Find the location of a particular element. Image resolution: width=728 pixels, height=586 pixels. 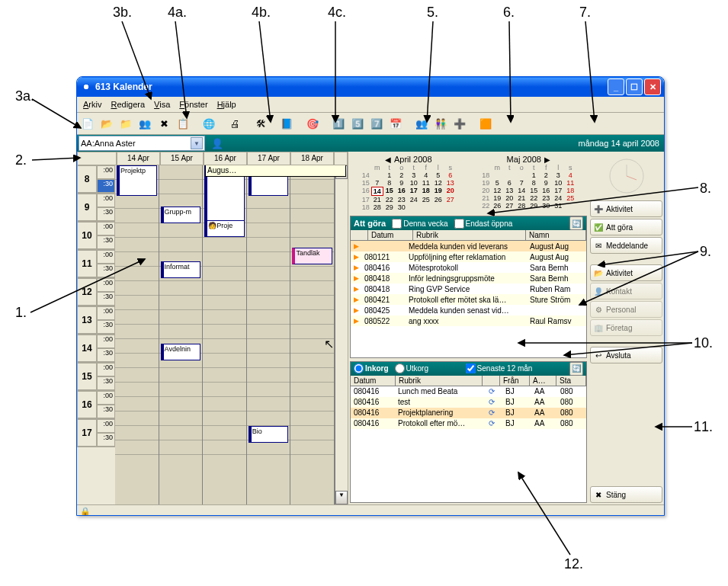

annot-3b: 3b. is located at coordinates (122, 12).